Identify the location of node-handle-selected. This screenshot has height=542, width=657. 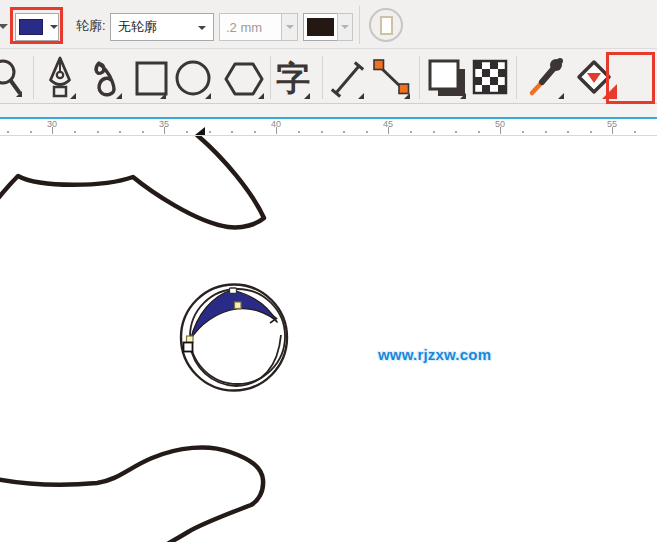
(188, 348).